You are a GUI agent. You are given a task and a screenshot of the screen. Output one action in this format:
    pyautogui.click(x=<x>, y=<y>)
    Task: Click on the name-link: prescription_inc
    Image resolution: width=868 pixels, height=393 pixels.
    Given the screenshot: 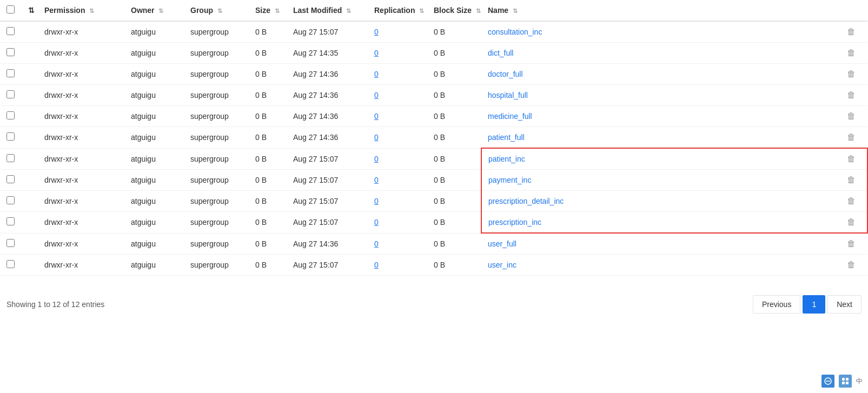 What is the action you would take?
    pyautogui.click(x=515, y=222)
    